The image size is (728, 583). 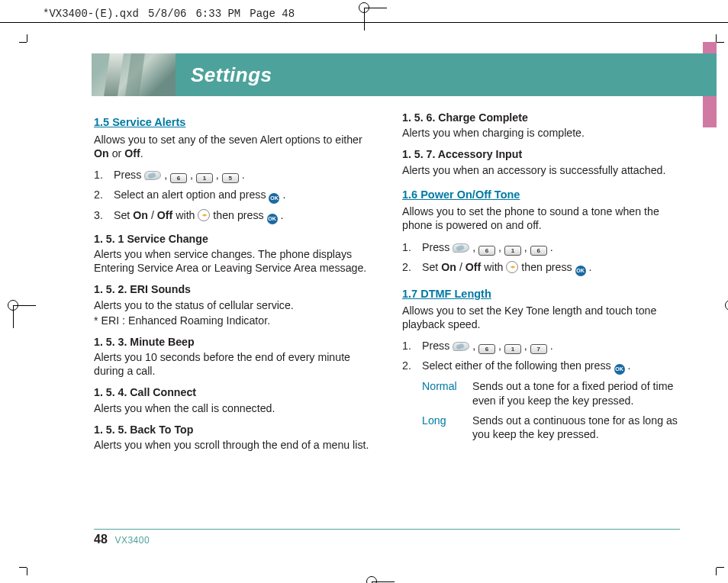 What do you see at coordinates (233, 239) in the screenshot?
I see `heading-1-5-1: 1. 5. 1 Service Change` at bounding box center [233, 239].